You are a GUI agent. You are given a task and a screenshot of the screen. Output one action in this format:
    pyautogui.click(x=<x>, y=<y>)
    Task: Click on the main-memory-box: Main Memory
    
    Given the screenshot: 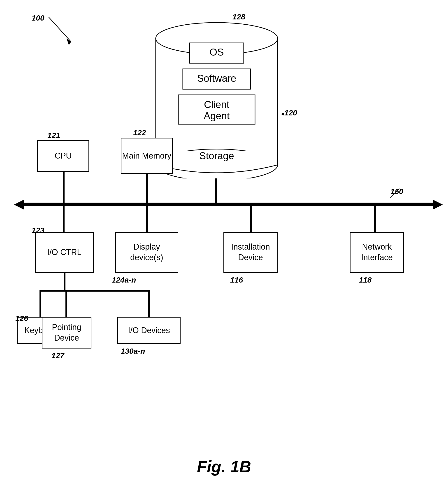 What is the action you would take?
    pyautogui.click(x=147, y=156)
    